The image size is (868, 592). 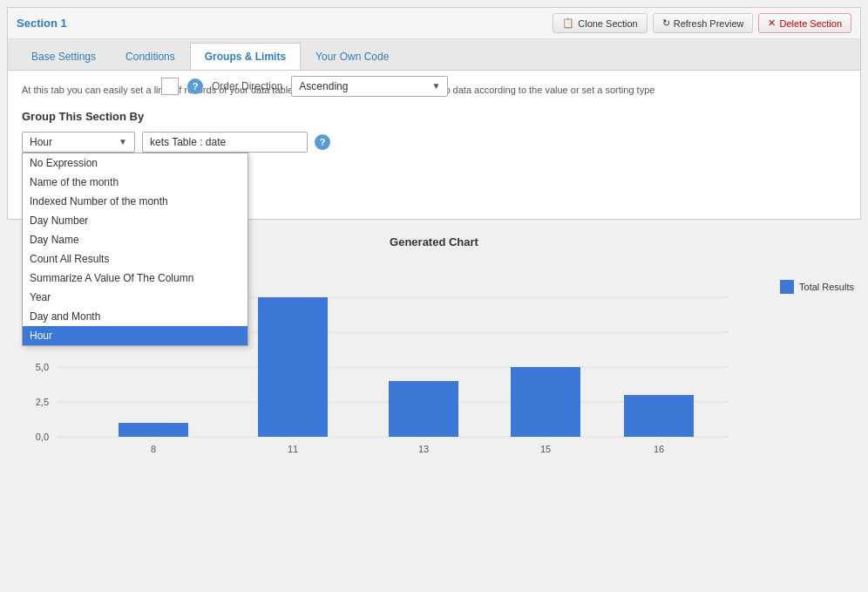 I want to click on dropdown-item-day-name: Day Name, so click(x=135, y=240).